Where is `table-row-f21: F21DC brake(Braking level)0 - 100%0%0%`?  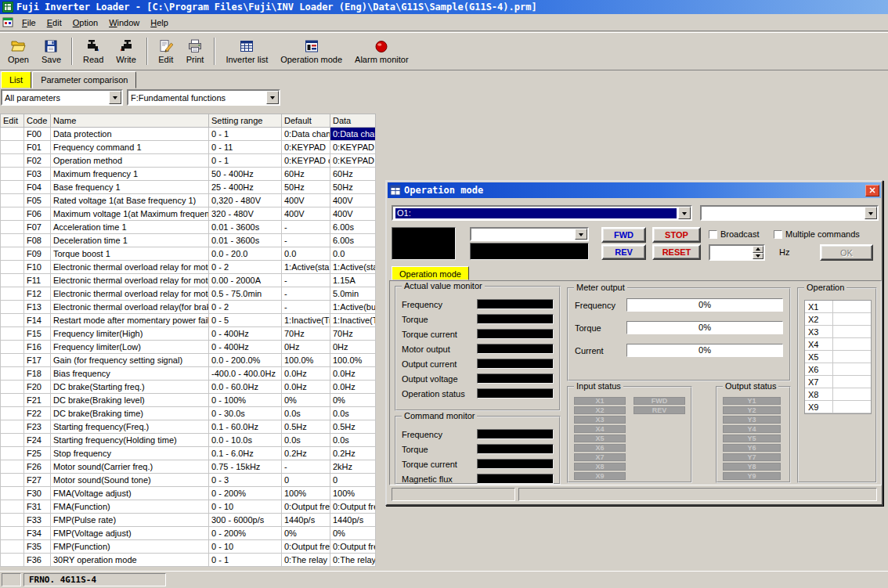
table-row-f21: F21DC brake(Braking level)0 - 100%0%0% is located at coordinates (188, 401).